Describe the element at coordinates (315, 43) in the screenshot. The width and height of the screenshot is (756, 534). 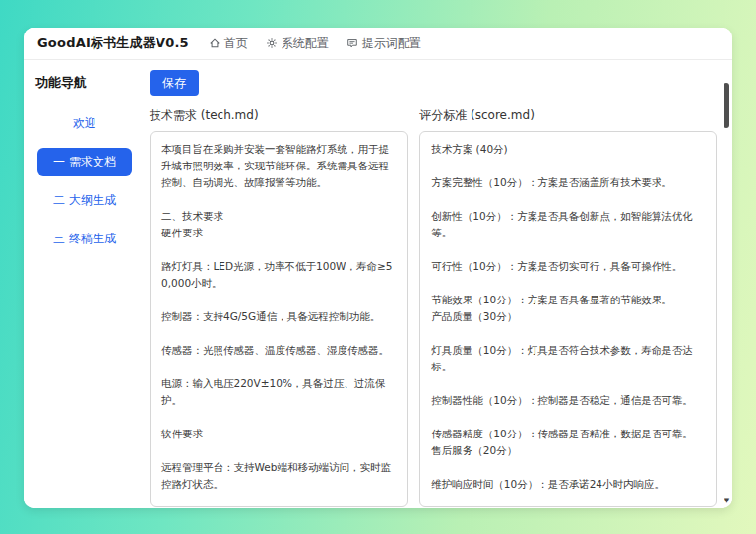
I see `top-nav: 首页 系统配置 提示词配置` at that location.